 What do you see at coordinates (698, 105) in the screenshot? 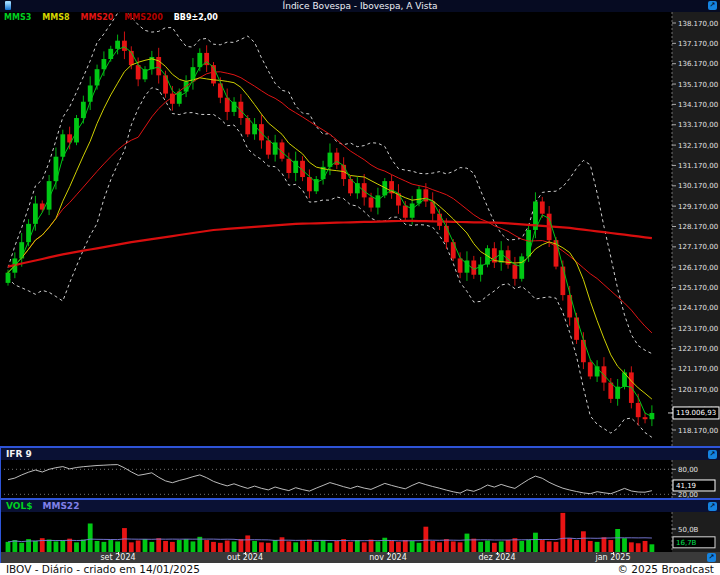
I see `svg-text: 134.170,00` at bounding box center [698, 105].